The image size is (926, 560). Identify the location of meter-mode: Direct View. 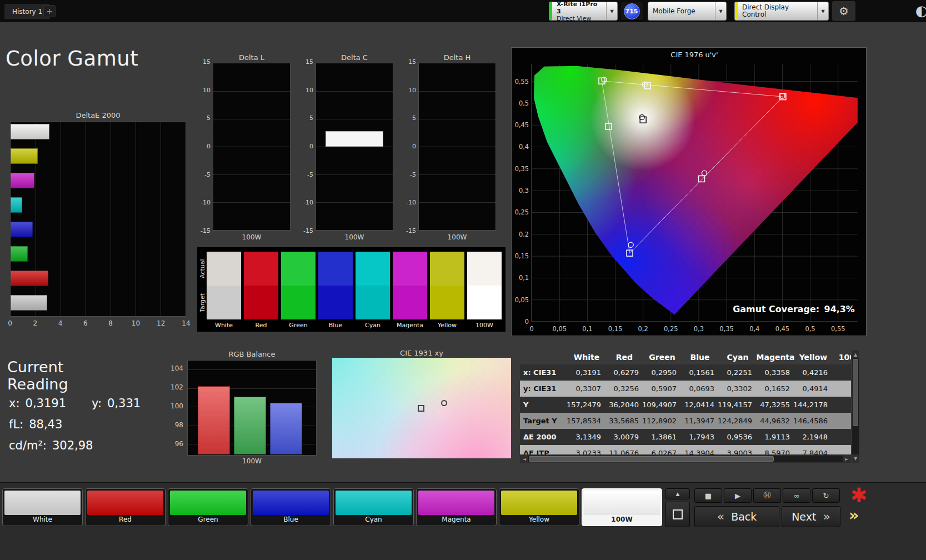
(579, 19).